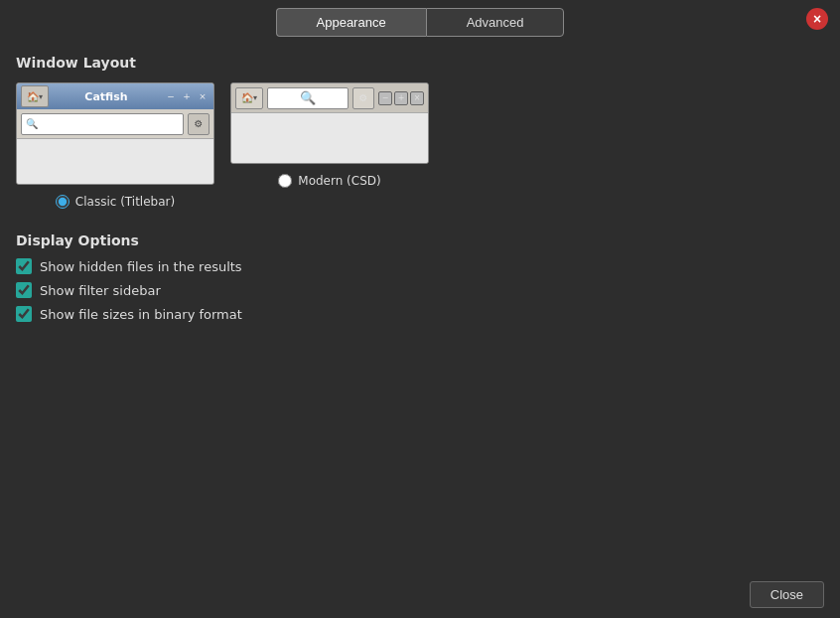 The image size is (840, 618). What do you see at coordinates (385, 98) in the screenshot?
I see `csd-minimize-btn: −` at bounding box center [385, 98].